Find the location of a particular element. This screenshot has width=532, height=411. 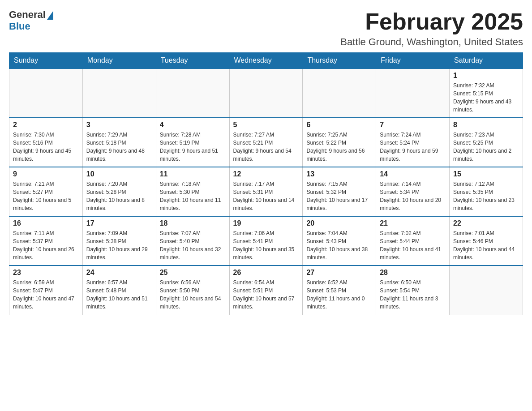

calendar-cell: 9Sunrise: 7:21 AMSunset: 5:27 PMDaylight… is located at coordinates (46, 192).